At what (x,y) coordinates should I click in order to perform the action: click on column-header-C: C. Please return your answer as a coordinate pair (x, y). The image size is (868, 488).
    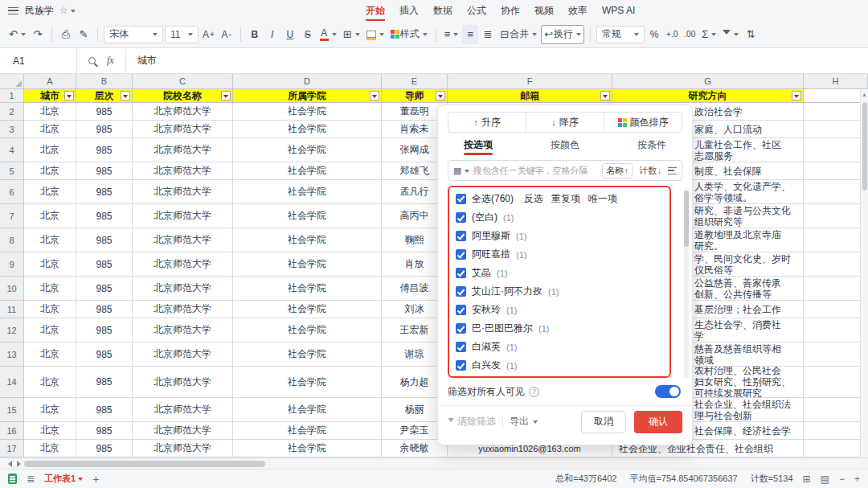
    Looking at the image, I should click on (183, 81).